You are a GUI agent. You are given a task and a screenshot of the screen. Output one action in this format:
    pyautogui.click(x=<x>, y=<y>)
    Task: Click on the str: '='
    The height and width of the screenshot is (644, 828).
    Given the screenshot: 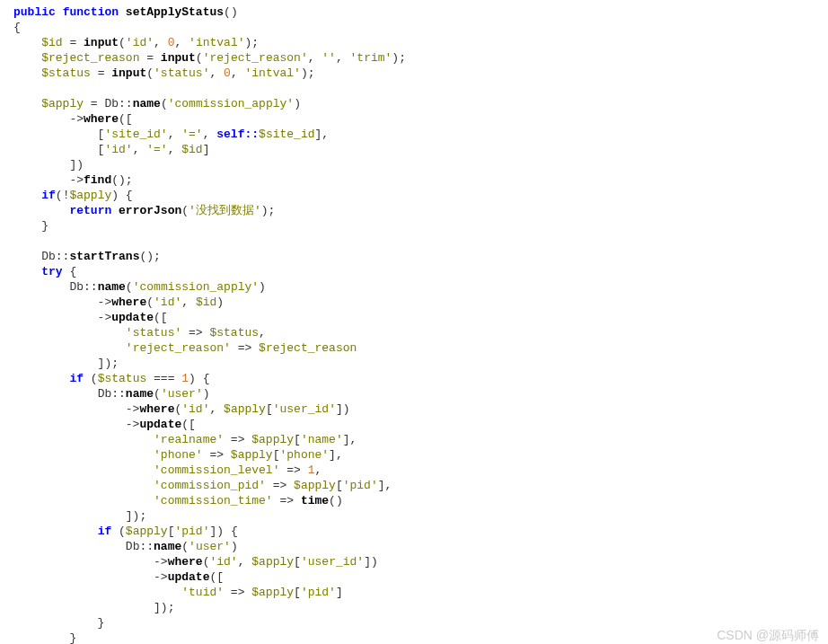 What is the action you would take?
    pyautogui.click(x=156, y=149)
    